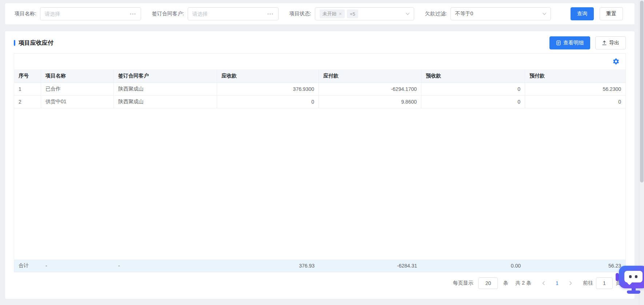 The width and height of the screenshot is (644, 305). What do you see at coordinates (570, 43) in the screenshot?
I see `view-detail-button: 查看明细` at bounding box center [570, 43].